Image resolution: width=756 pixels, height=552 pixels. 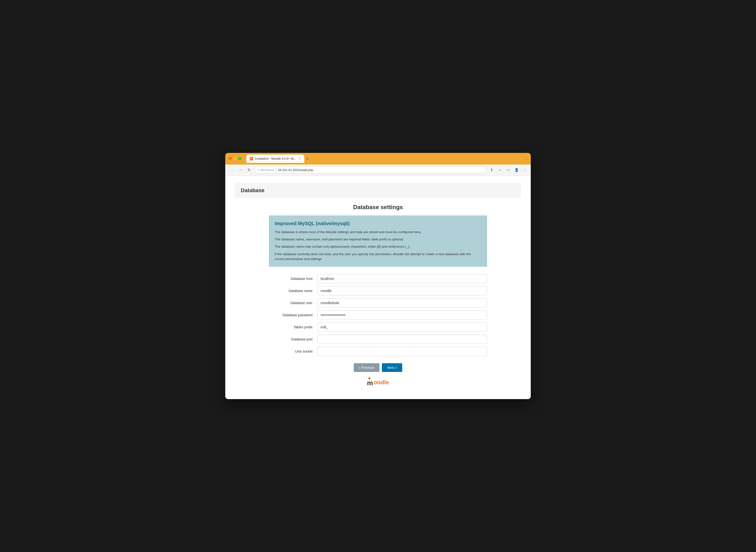 I want to click on minimize-button, so click(x=235, y=158).